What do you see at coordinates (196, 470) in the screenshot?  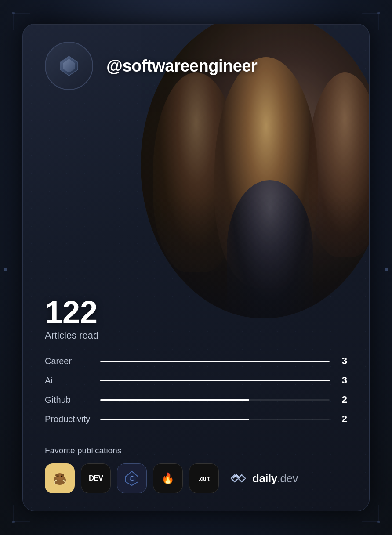 I see `publications-section: Favorite publications` at bounding box center [196, 470].